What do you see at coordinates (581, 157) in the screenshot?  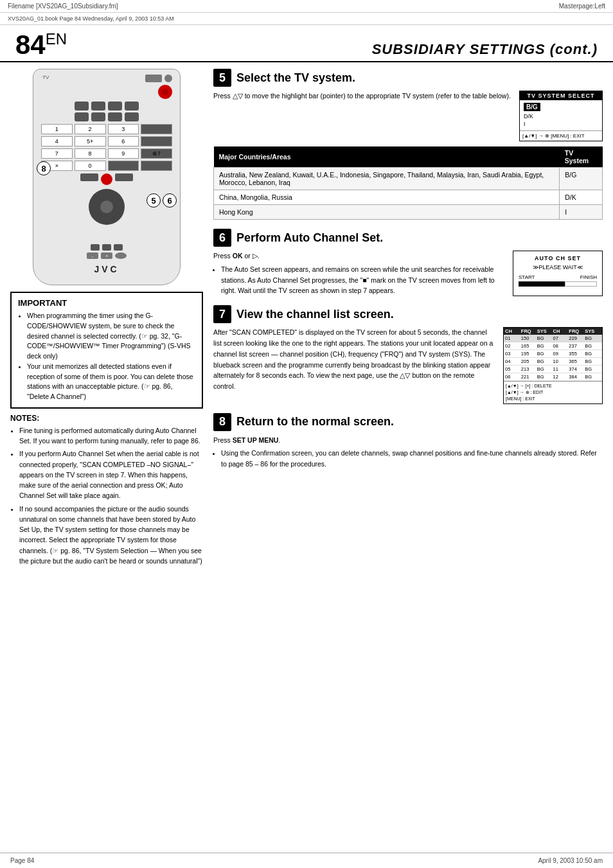 I see `table-header-system: TV System` at bounding box center [581, 157].